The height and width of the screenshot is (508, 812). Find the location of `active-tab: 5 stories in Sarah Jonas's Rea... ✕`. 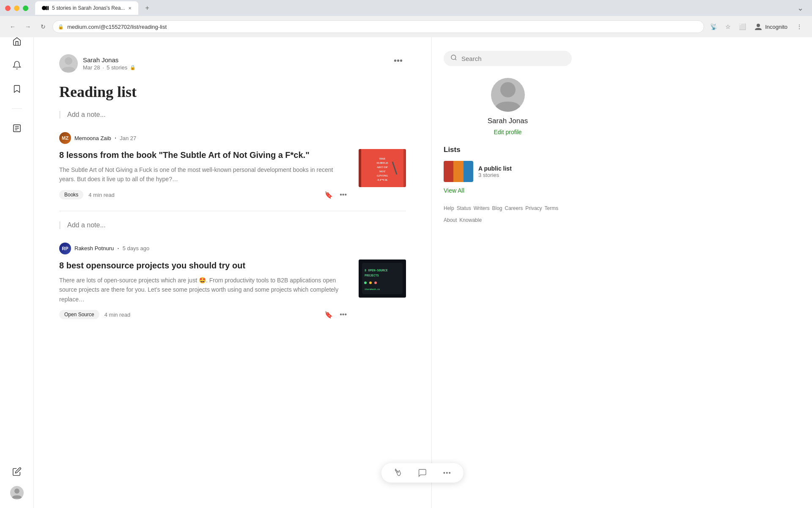

active-tab: 5 stories in Sarah Jonas's Rea... ✕ is located at coordinates (87, 8).